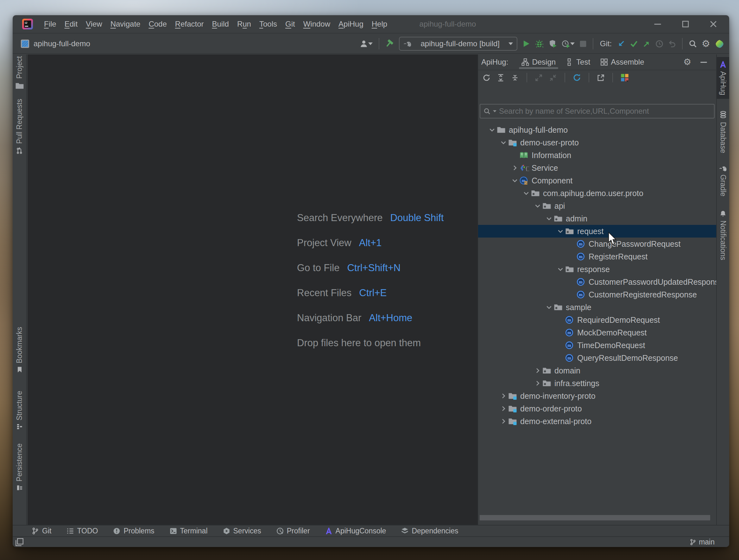 This screenshot has height=560, width=739. I want to click on refresh-button, so click(486, 78).